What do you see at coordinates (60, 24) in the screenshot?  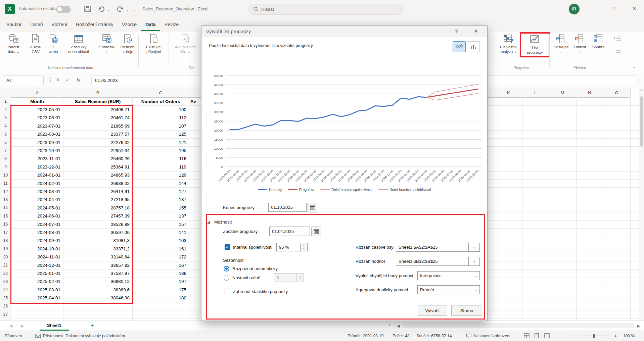 I see `ribbon-tab-vložení: Vložení` at bounding box center [60, 24].